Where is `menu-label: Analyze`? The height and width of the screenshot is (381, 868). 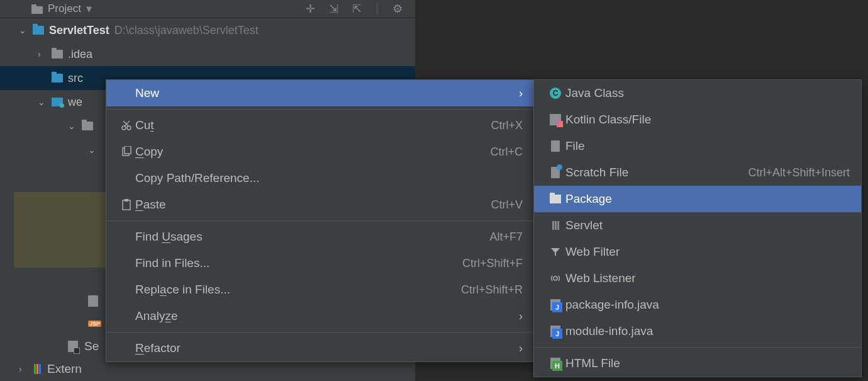
menu-label: Analyze is located at coordinates (157, 316).